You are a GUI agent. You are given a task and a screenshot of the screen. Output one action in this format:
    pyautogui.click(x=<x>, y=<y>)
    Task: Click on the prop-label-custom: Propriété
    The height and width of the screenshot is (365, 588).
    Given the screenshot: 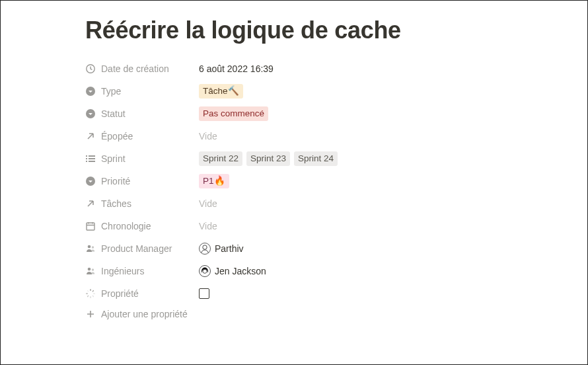 What is the action you would take?
    pyautogui.click(x=142, y=294)
    